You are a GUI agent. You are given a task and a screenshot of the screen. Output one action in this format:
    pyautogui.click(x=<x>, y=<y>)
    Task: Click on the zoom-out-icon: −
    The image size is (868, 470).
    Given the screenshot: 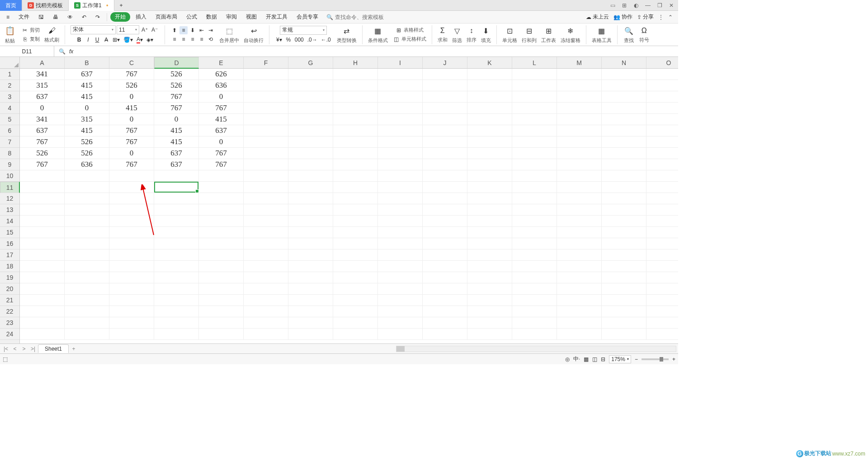 What is the action you would take?
    pyautogui.click(x=637, y=359)
    